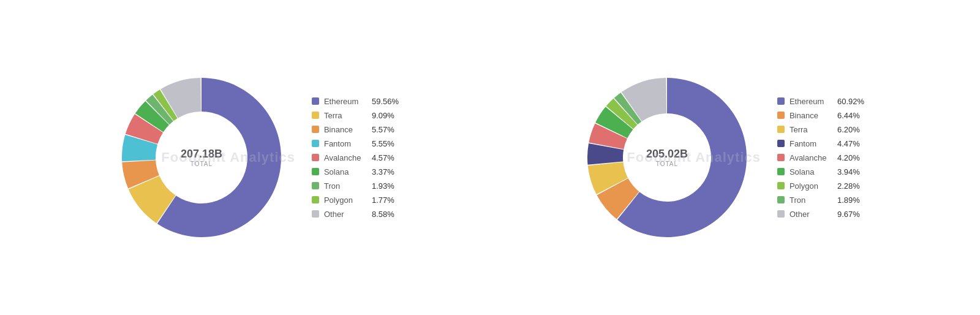 Image resolution: width=980 pixels, height=315 pixels. I want to click on legend-item-pct: 5.55%, so click(383, 143).